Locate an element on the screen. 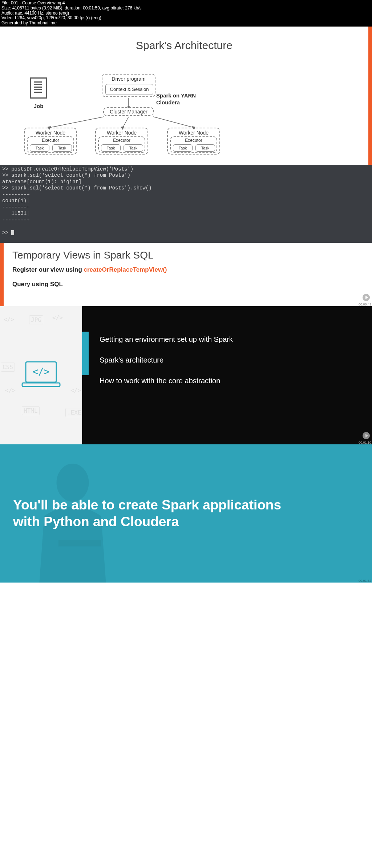 This screenshot has height=868, width=372. executor-box-2: Executor Task Task is located at coordinates (122, 145).